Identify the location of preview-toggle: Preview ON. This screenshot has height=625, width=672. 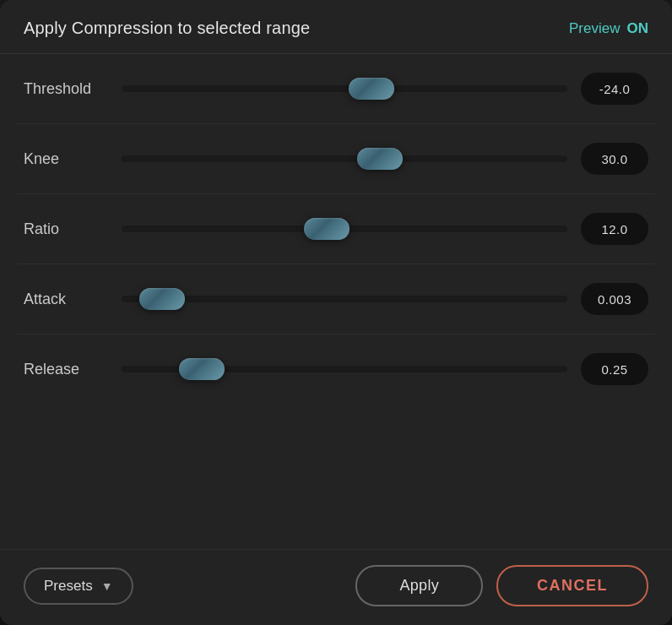
(609, 29).